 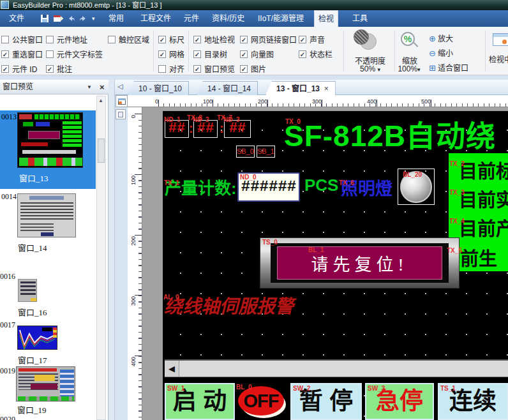 I want to click on list-item-window-19: 0019 窗口_19, so click(x=48, y=390).